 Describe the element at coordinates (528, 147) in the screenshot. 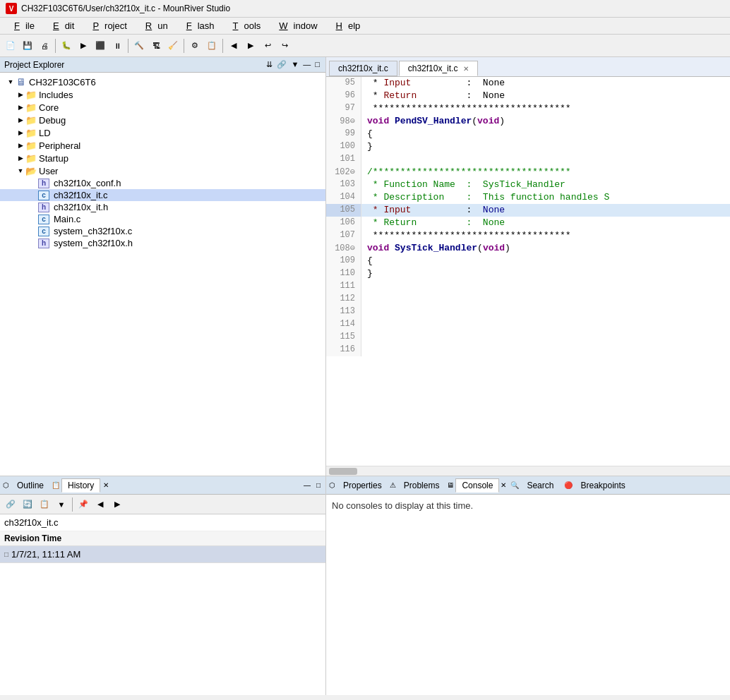

I see `code-line-100: 100 }` at that location.